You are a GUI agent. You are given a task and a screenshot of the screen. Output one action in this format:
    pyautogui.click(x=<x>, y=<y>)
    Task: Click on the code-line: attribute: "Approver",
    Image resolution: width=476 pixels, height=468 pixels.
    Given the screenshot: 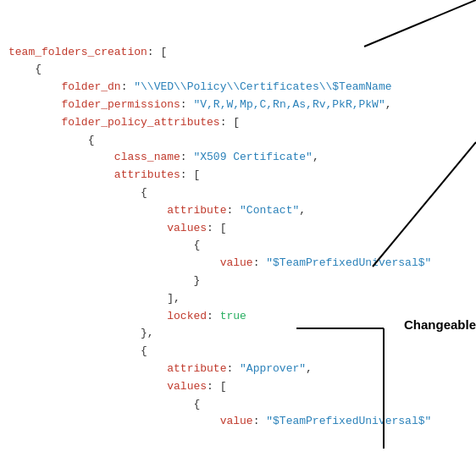 What is the action you would take?
    pyautogui.click(x=242, y=369)
    